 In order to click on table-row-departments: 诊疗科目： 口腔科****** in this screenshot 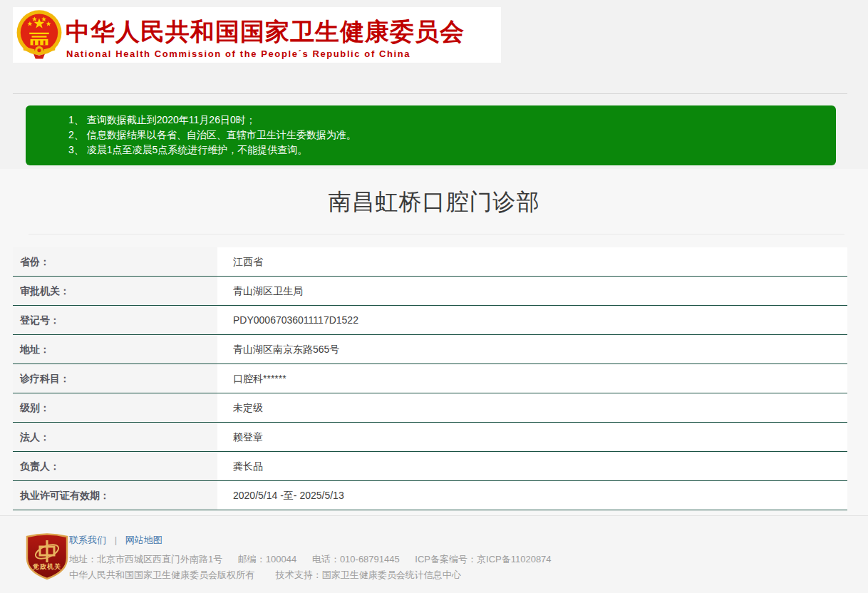, I will do `click(430, 379)`.